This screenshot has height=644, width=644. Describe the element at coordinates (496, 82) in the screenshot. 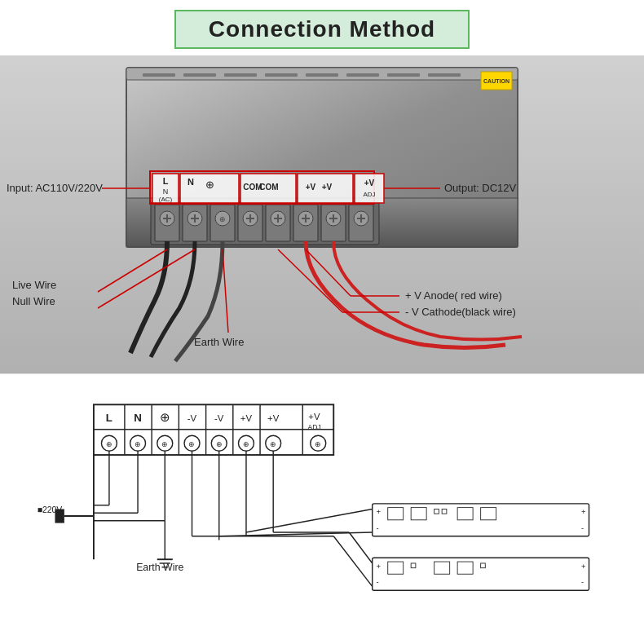

I see `svg-text: CAUTION` at that location.